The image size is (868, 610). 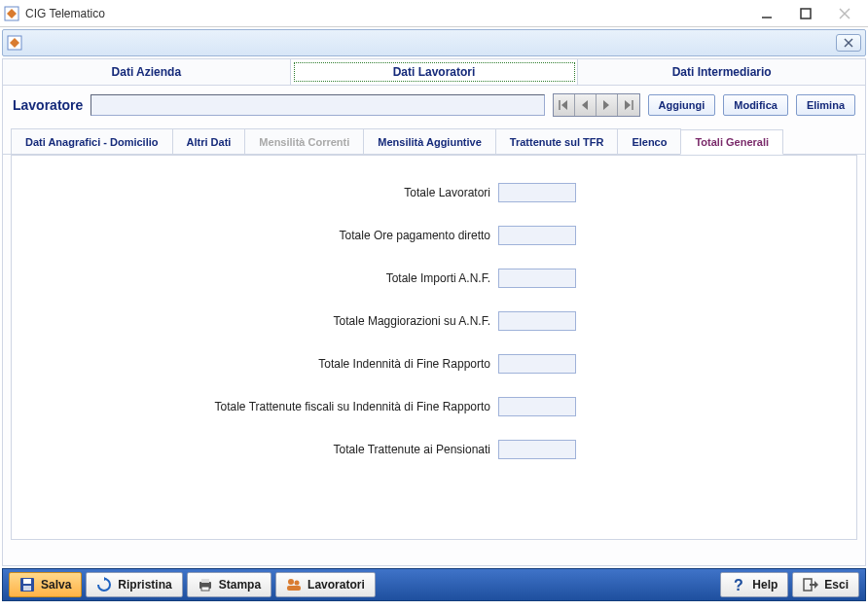 What do you see at coordinates (12, 14) in the screenshot?
I see `app-icon` at bounding box center [12, 14].